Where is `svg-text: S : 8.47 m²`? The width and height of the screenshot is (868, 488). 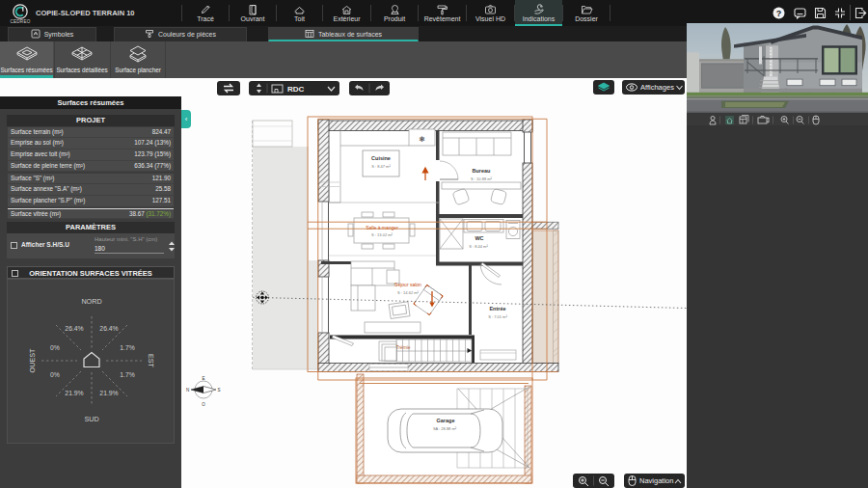
svg-text: S : 8.47 m² is located at coordinates (381, 166).